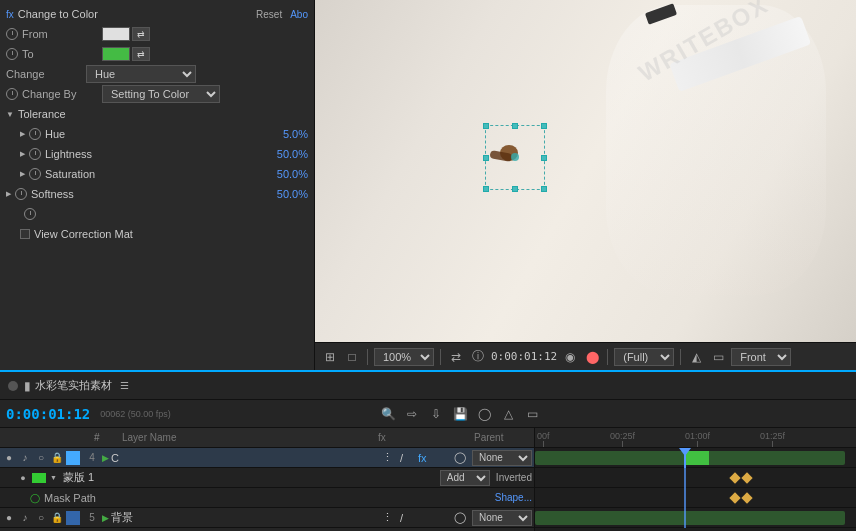 This screenshot has width=856, height=531. What do you see at coordinates (746, 478) in the screenshot?
I see `keyframe-1b` at bounding box center [746, 478].